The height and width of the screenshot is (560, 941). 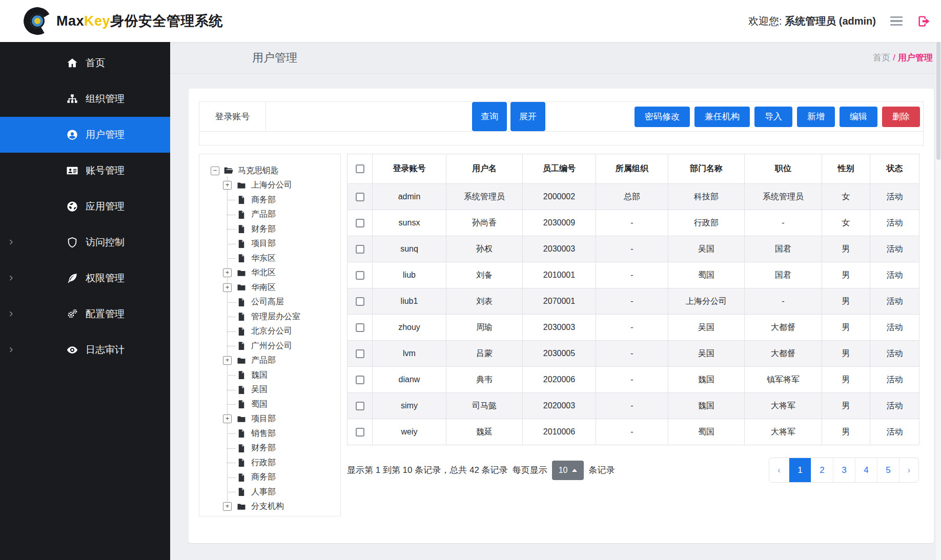 I want to click on add-button: 新增, so click(x=816, y=117).